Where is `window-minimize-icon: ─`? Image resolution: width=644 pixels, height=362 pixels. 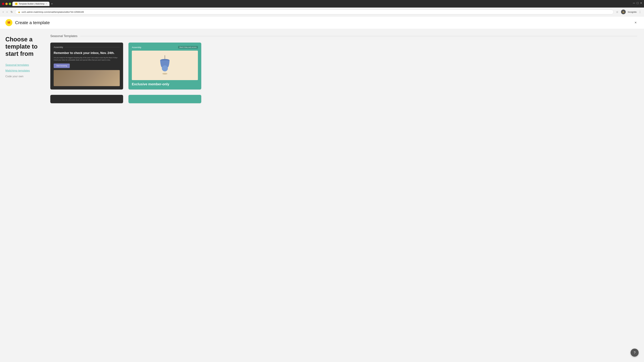
window-minimize-icon: ─ is located at coordinates (634, 3).